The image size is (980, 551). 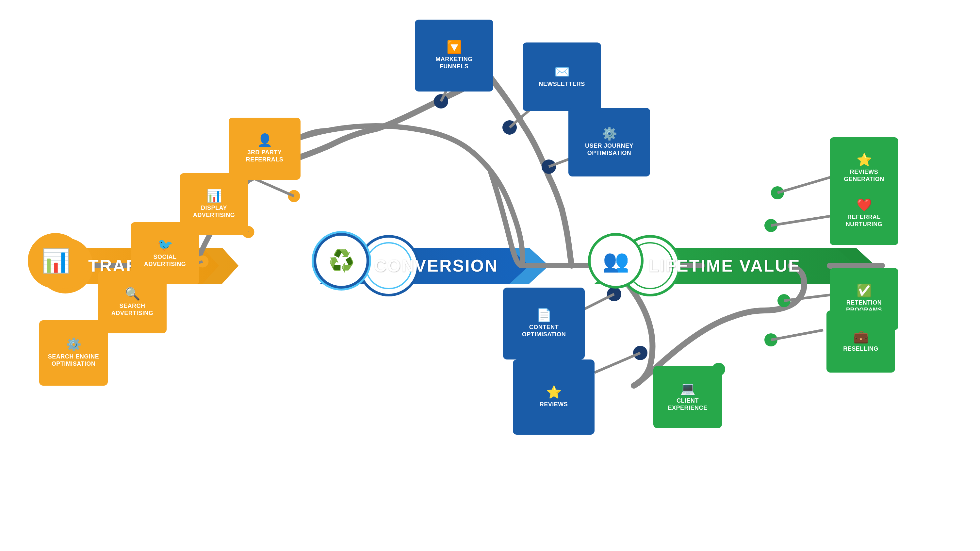 What do you see at coordinates (342, 261) in the screenshot?
I see `conversion-icon: ♻️` at bounding box center [342, 261].